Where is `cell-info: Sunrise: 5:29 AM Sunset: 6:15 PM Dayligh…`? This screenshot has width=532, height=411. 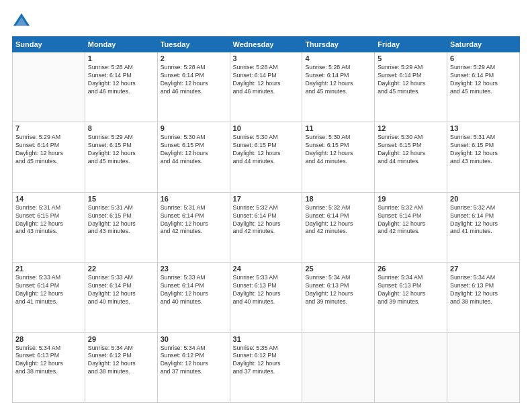
cell-info: Sunrise: 5:29 AM Sunset: 6:15 PM Dayligh… is located at coordinates (121, 150).